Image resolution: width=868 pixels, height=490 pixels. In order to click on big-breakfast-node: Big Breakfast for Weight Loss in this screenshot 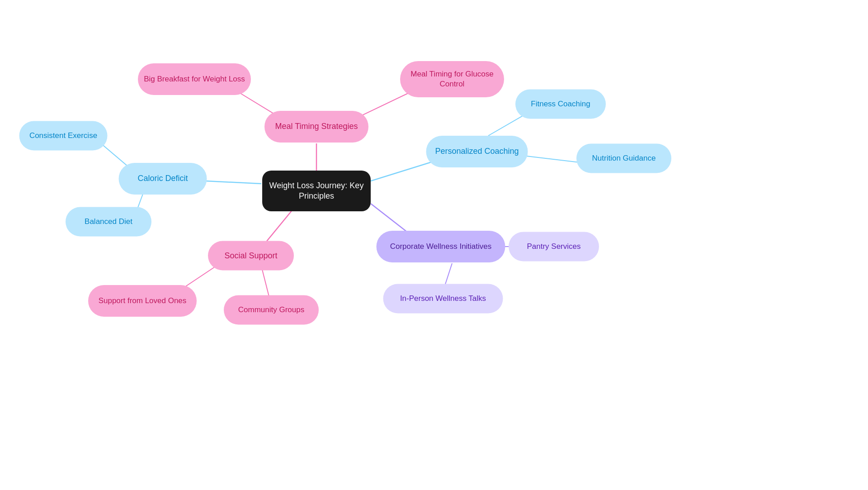, I will do `click(194, 79)`.